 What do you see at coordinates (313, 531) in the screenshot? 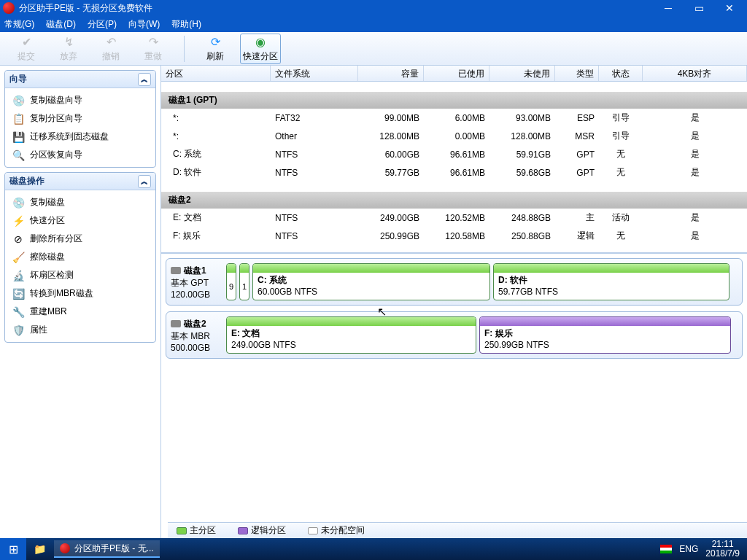
I see `unalloc-swatch` at bounding box center [313, 531].